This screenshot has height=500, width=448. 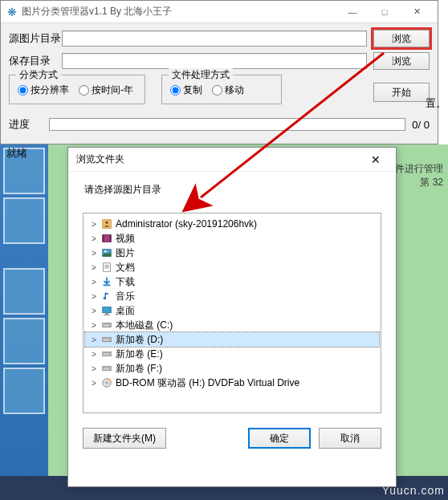 What do you see at coordinates (186, 90) in the screenshot?
I see `radio-copy: 复制` at bounding box center [186, 90].